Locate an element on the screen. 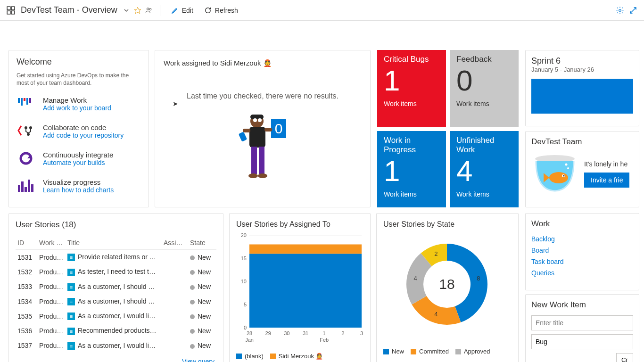 This screenshot has height=362, width=644. legend-item: Committed is located at coordinates (430, 352).